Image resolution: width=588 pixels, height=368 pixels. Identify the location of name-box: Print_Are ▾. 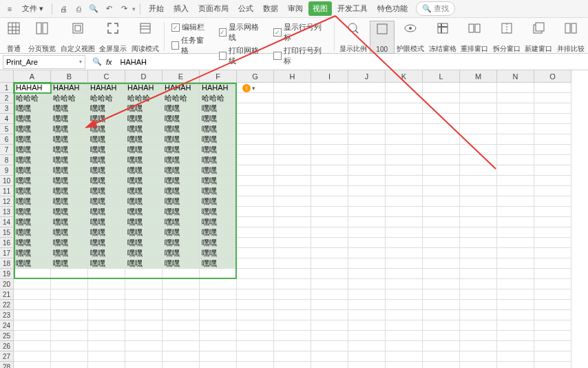
(44, 62).